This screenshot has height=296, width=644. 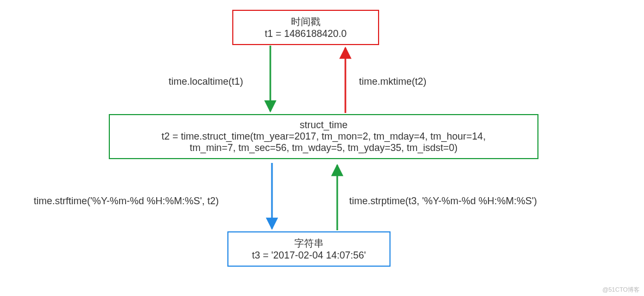 What do you see at coordinates (306, 22) in the screenshot?
I see `box-timestamp-title: 时间戳` at bounding box center [306, 22].